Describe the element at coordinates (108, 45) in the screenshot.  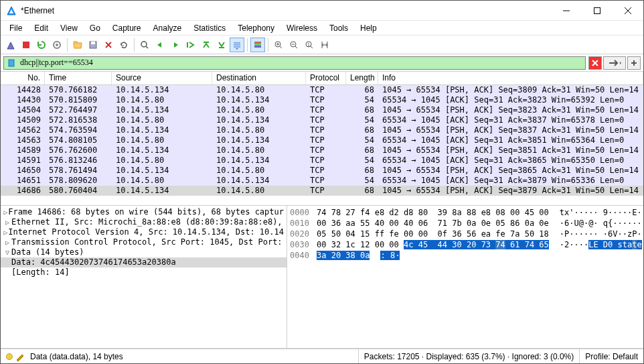
I see `close-file-icon` at that location.